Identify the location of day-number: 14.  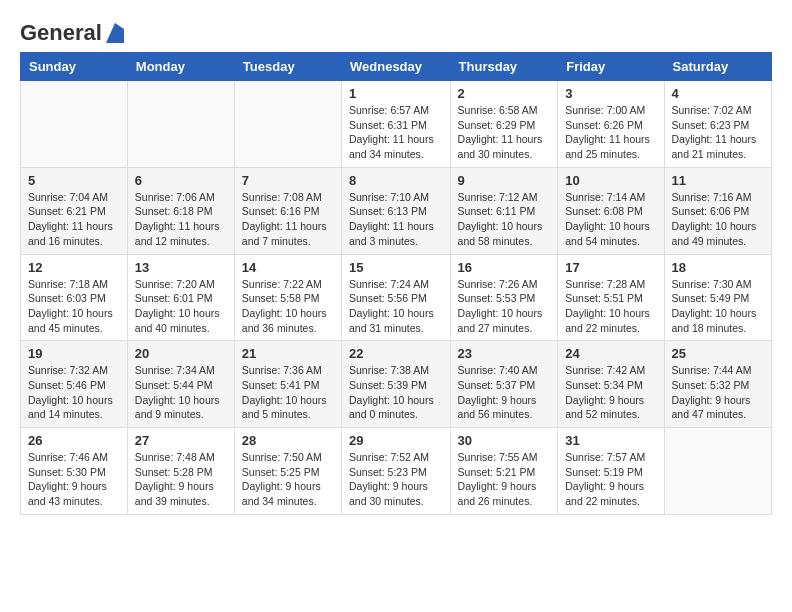
(288, 268).